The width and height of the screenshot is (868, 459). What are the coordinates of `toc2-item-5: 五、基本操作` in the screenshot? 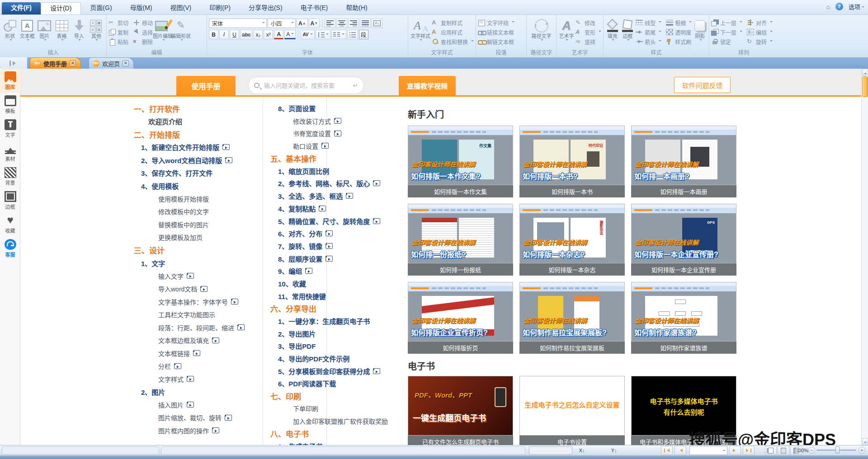 It's located at (329, 159).